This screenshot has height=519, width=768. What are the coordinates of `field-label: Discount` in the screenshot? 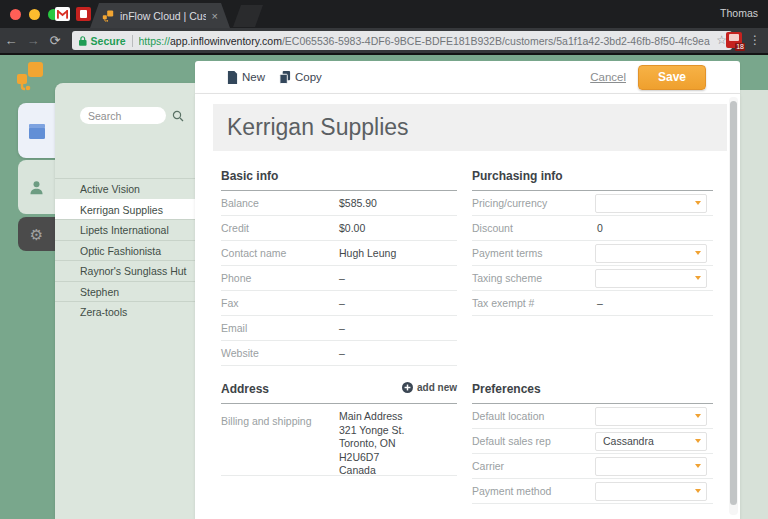 It's located at (492, 228).